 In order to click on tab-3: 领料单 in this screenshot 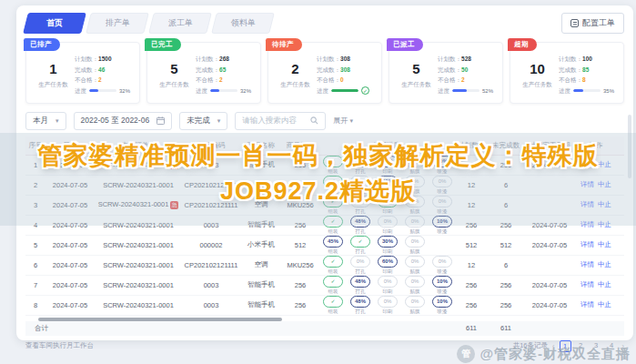, I will do `click(243, 24)`.